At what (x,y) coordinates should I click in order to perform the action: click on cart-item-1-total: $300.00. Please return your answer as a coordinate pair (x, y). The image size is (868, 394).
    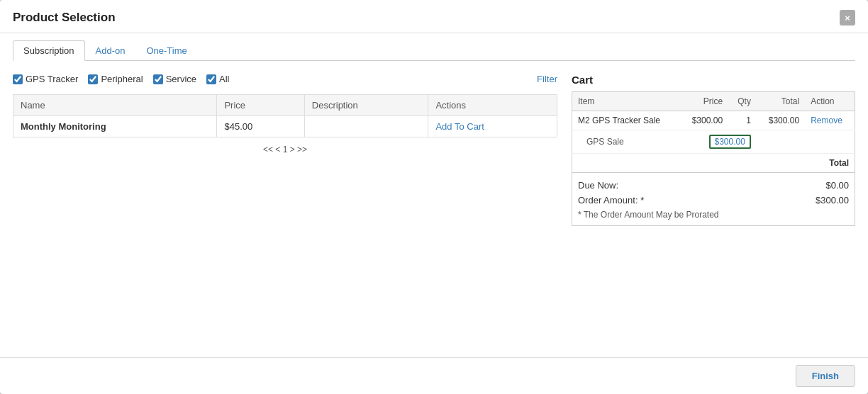
    Looking at the image, I should click on (781, 120).